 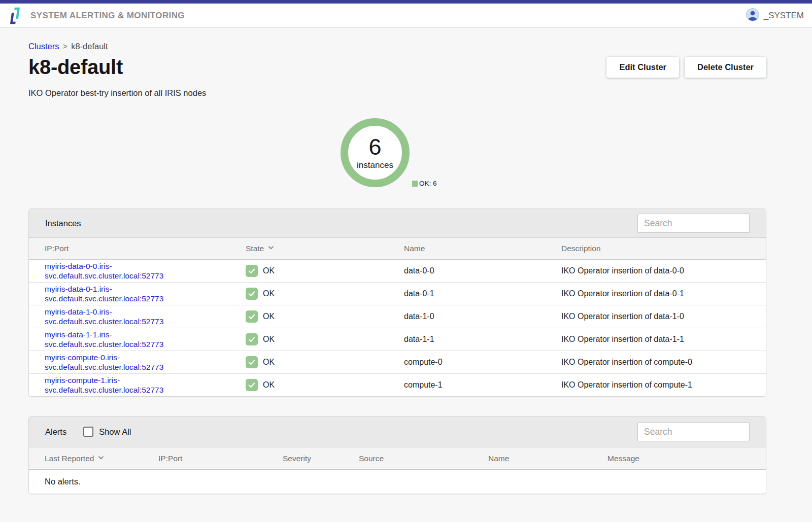 I want to click on instance-name: compute-1, so click(x=483, y=385).